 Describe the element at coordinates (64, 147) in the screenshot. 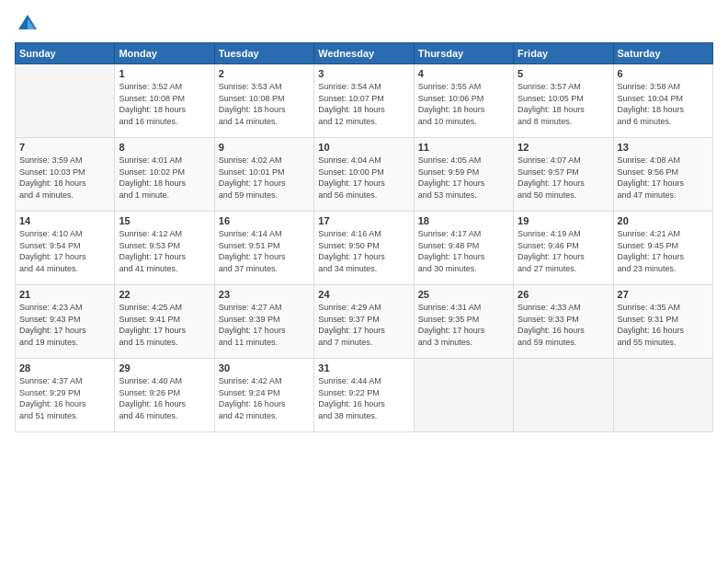

I see `day-number: 7` at that location.